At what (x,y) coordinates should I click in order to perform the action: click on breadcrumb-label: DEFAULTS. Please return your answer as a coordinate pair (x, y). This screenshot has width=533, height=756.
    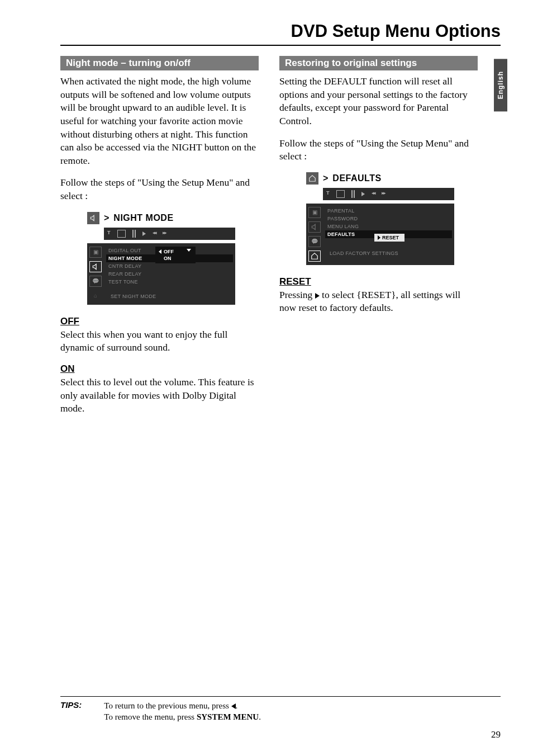
    Looking at the image, I should click on (356, 178).